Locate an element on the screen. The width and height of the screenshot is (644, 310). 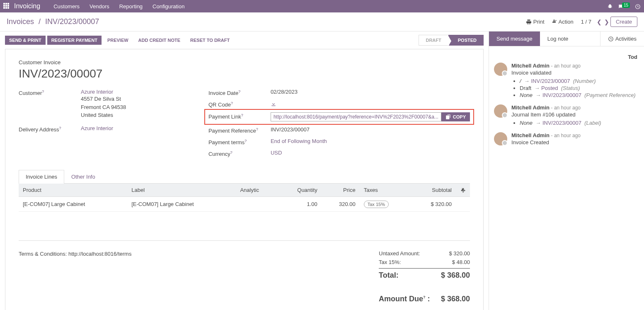
th-subtotal: Subtotal is located at coordinates (433, 190).